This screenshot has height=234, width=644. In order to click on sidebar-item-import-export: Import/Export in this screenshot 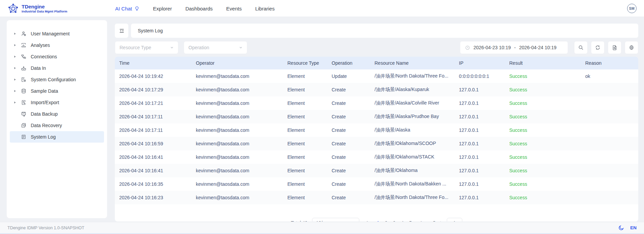, I will do `click(57, 103)`.